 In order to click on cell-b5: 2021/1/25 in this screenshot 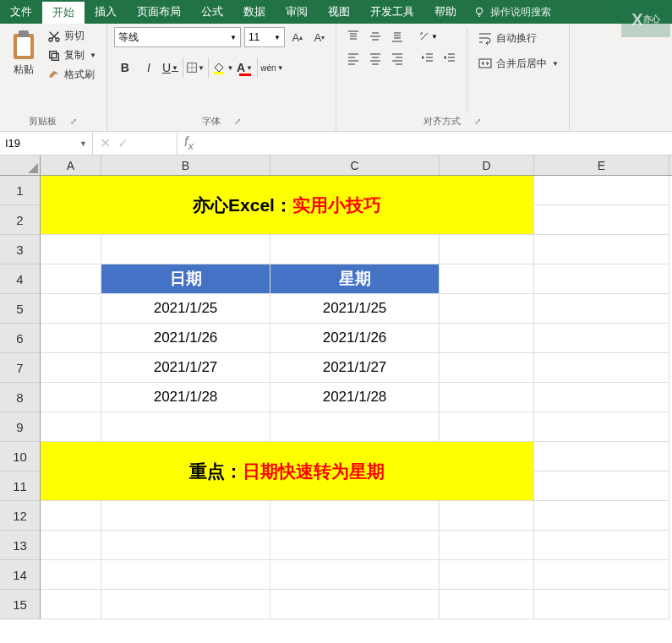, I will do `click(186, 309)`.